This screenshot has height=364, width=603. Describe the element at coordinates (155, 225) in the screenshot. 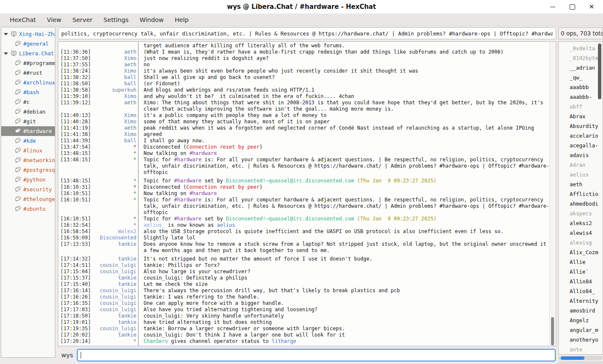

I see `message-segment: aelius_` at that location.